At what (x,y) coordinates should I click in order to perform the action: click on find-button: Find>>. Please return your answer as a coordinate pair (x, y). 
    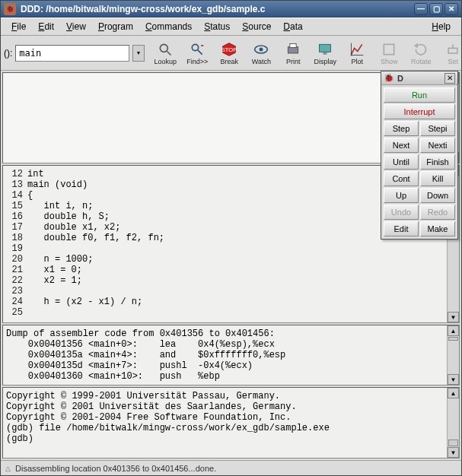
    Looking at the image, I should click on (197, 53).